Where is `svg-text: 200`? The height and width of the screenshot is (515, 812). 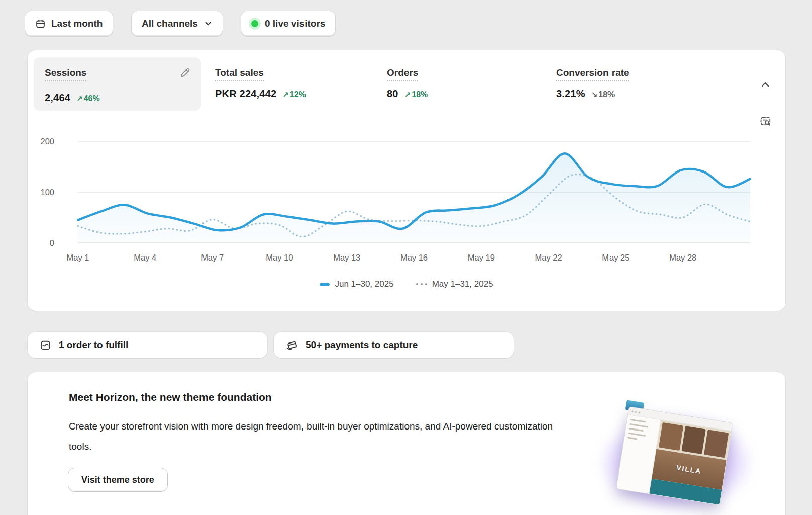 svg-text: 200 is located at coordinates (47, 141).